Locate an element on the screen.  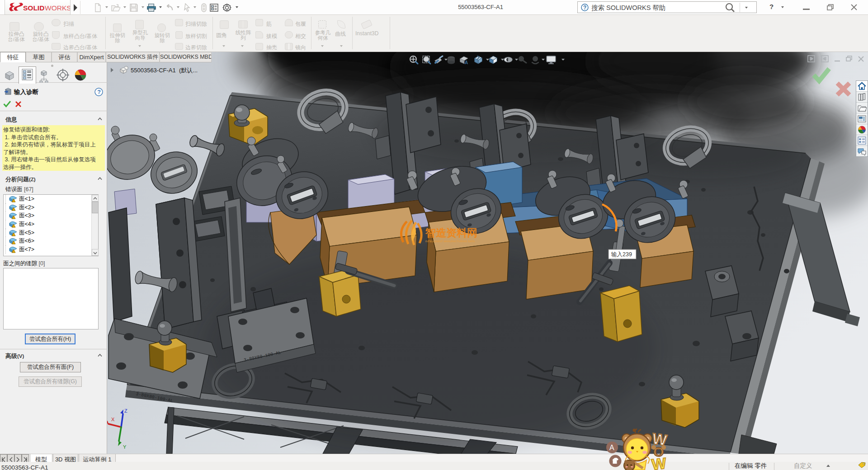
svg-text: Z is located at coordinates (126, 411).